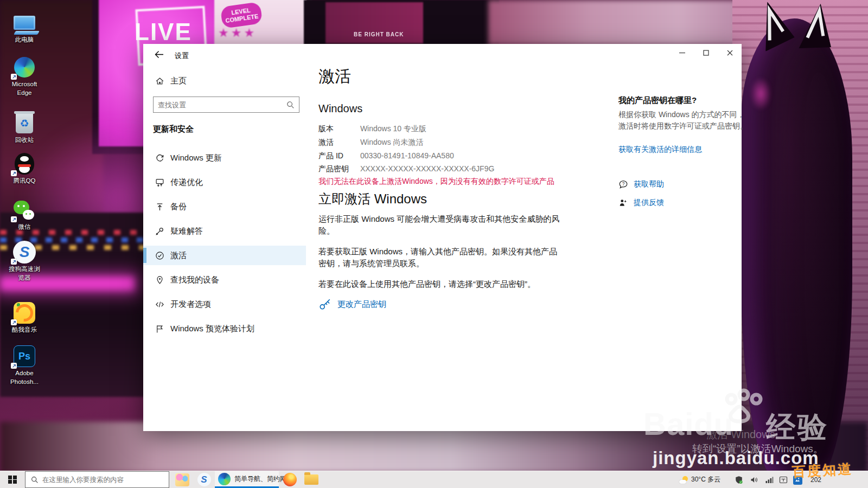  What do you see at coordinates (783, 480) in the screenshot?
I see `input-method-icon` at bounding box center [783, 480].